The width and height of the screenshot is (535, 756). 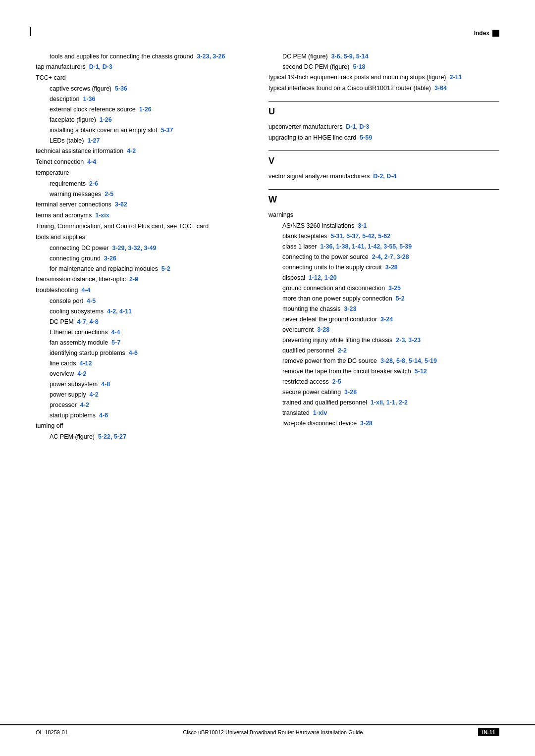 I want to click on link: 3-24, so click(x=386, y=319).